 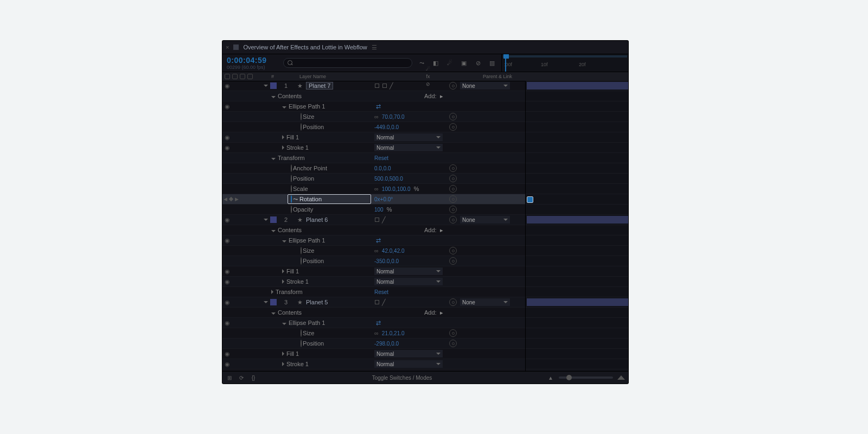 I want to click on property-value: -449.0,0.0, so click(x=386, y=127).